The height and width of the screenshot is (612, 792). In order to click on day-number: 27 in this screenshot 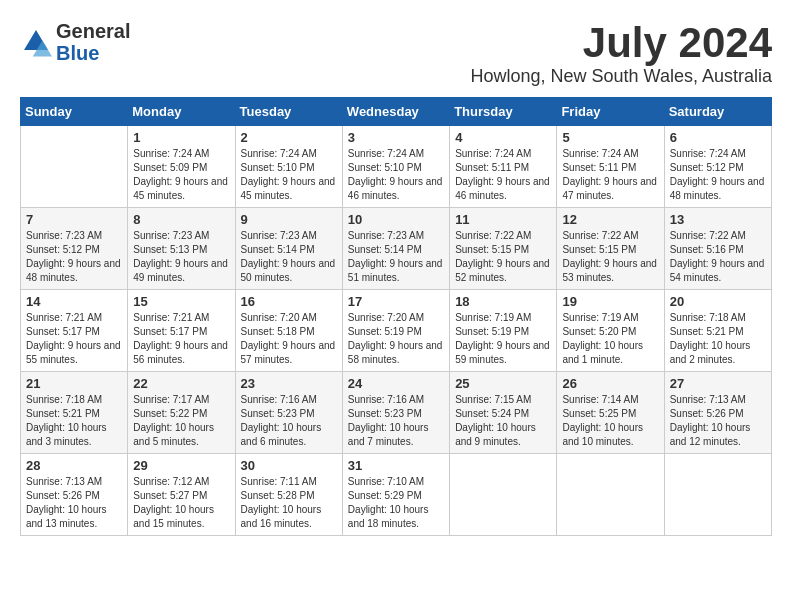, I will do `click(718, 384)`.